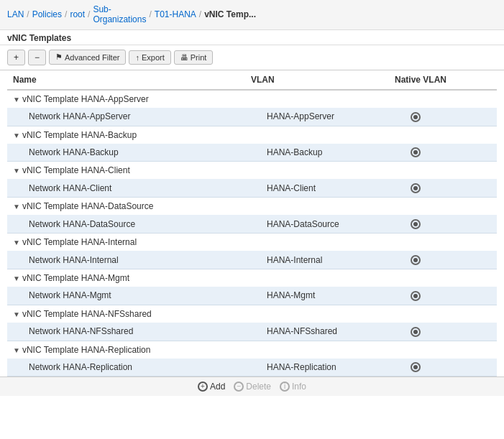 This screenshot has width=504, height=439. I want to click on col-vlan: VLAN, so click(317, 80).